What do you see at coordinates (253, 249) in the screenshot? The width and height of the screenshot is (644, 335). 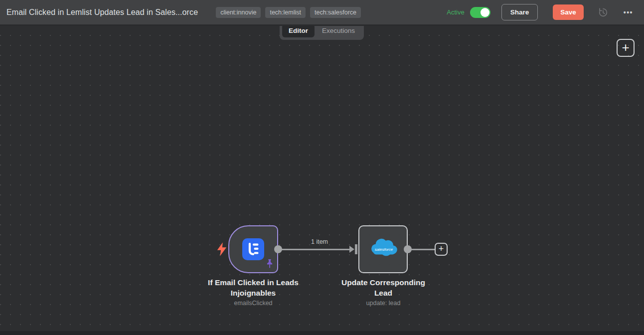 I see `node-lemlist-trigger` at bounding box center [253, 249].